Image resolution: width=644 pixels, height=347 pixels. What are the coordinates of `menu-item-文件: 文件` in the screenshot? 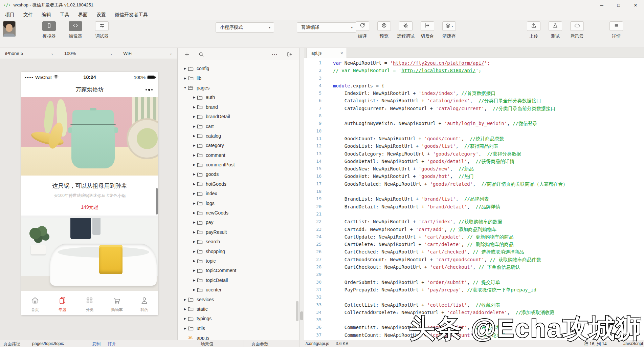 It's located at (28, 15).